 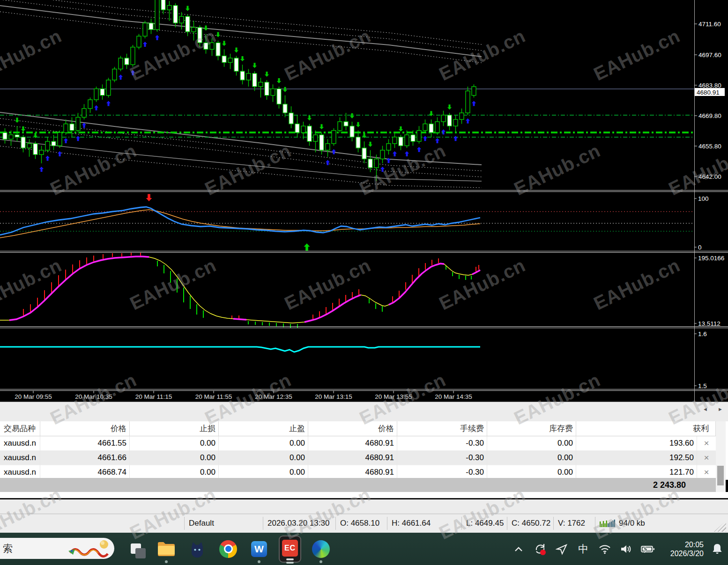 I want to click on svg-text: 20 Mar 12:35, so click(x=274, y=397).